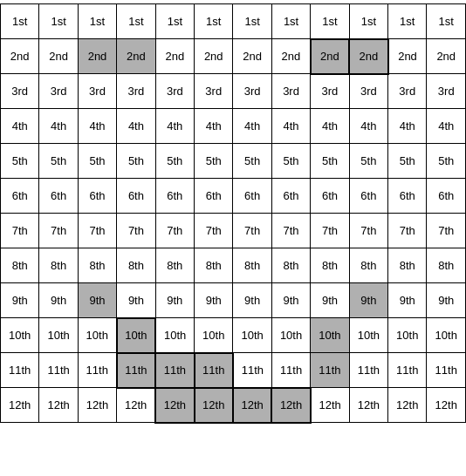  Describe the element at coordinates (291, 161) in the screenshot. I see `cell-4-7: 5th` at that location.